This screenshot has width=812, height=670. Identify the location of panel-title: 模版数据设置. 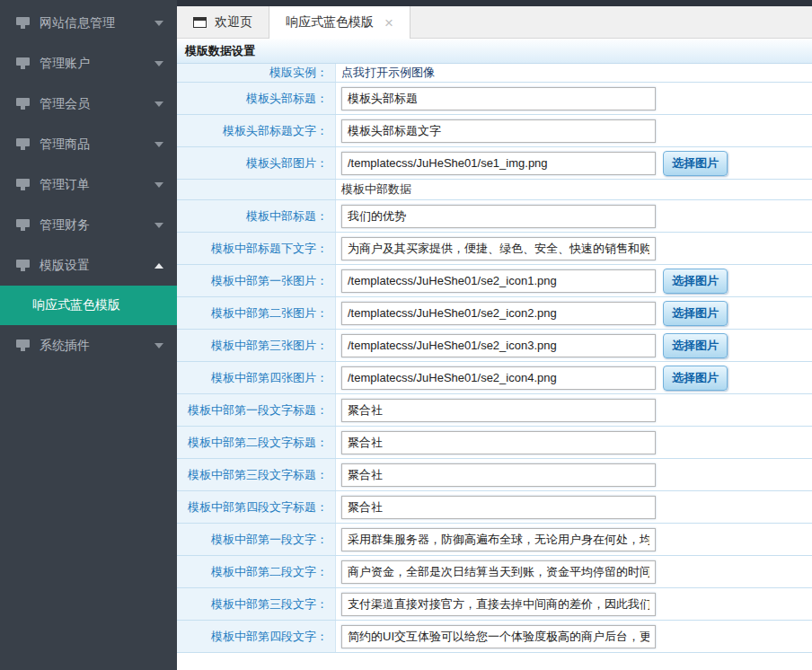
(220, 51).